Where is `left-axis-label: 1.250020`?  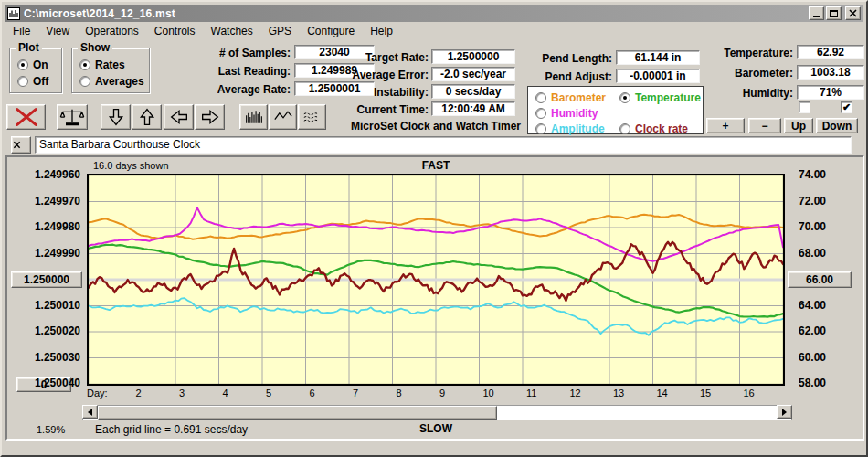
left-axis-label: 1.250020 is located at coordinates (41, 331).